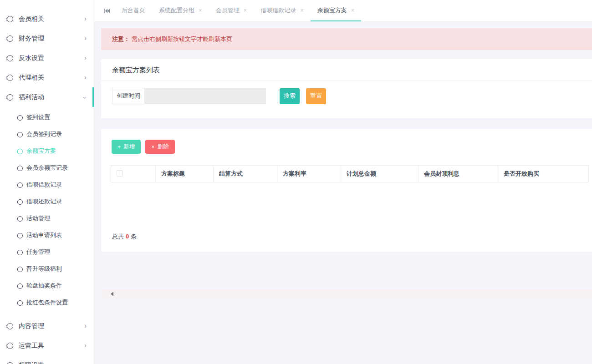 This screenshot has height=364, width=592. I want to click on sidebar-item-label: 代理相关, so click(51, 78).